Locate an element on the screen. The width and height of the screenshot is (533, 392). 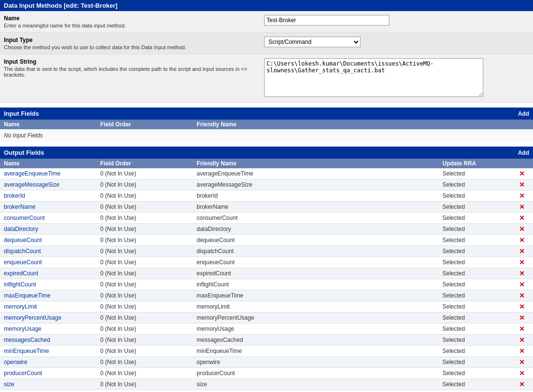
output-row-name-link: dataDirectory is located at coordinates (21, 229).